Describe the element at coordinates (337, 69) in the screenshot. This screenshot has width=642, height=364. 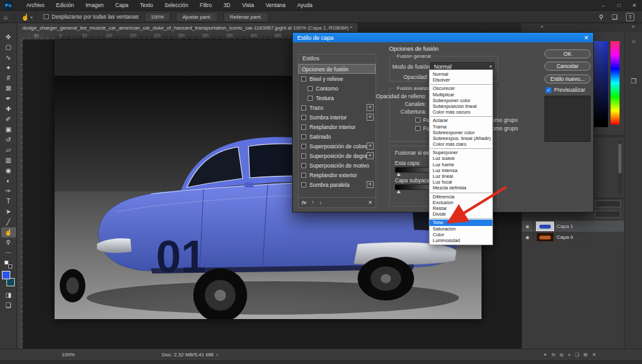
I see `style-opciones-de-fusion: Opciones de fusión` at that location.